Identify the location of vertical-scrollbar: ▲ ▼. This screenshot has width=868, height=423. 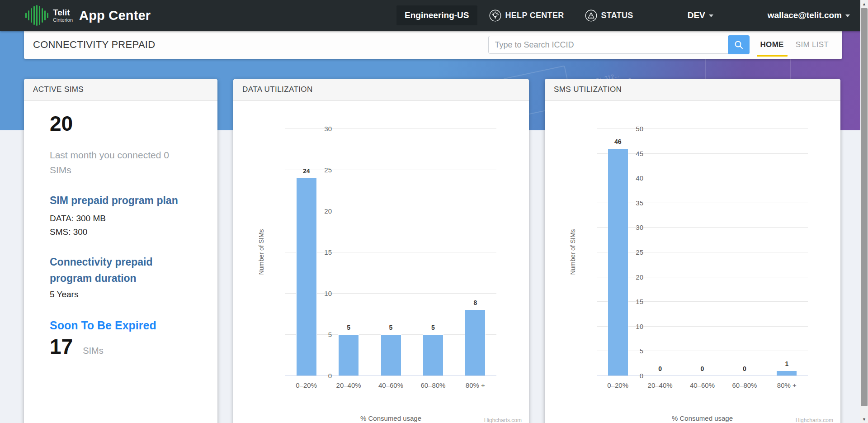
(864, 212).